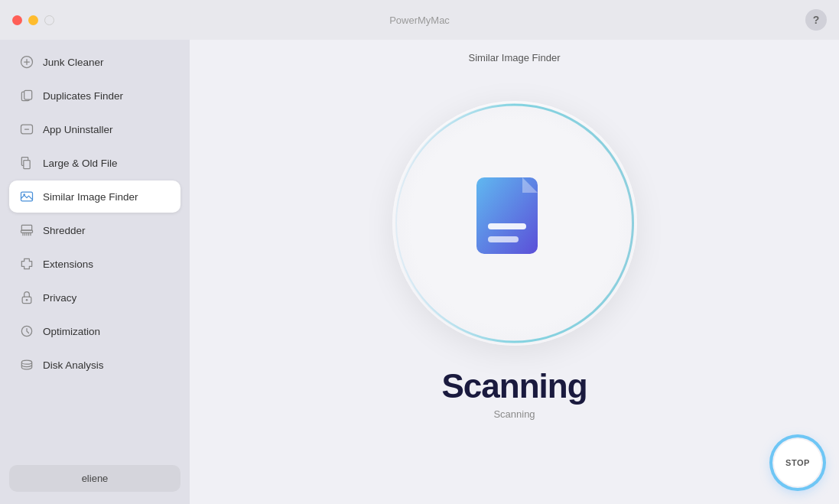 Image resolution: width=839 pixels, height=504 pixels. What do you see at coordinates (95, 62) in the screenshot?
I see `sidebar-item-junk-cleaner: Junk Cleaner` at bounding box center [95, 62].